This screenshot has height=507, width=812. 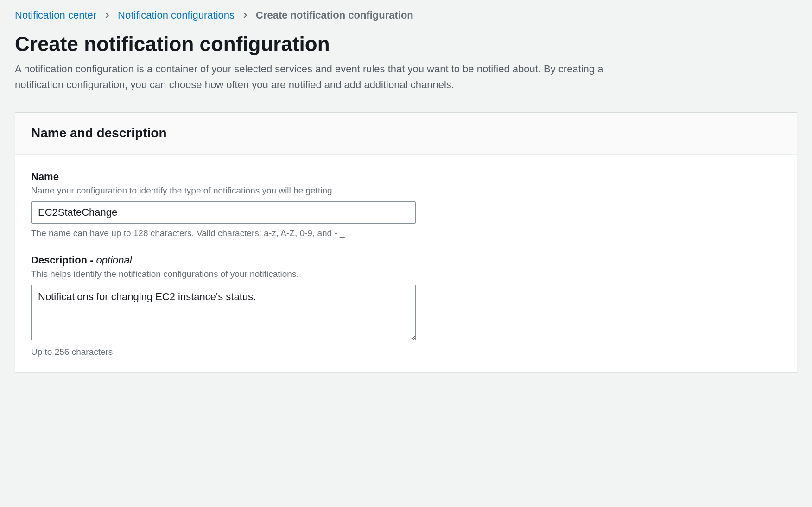 I want to click on page-title: Create notification configuration, so click(x=406, y=44).